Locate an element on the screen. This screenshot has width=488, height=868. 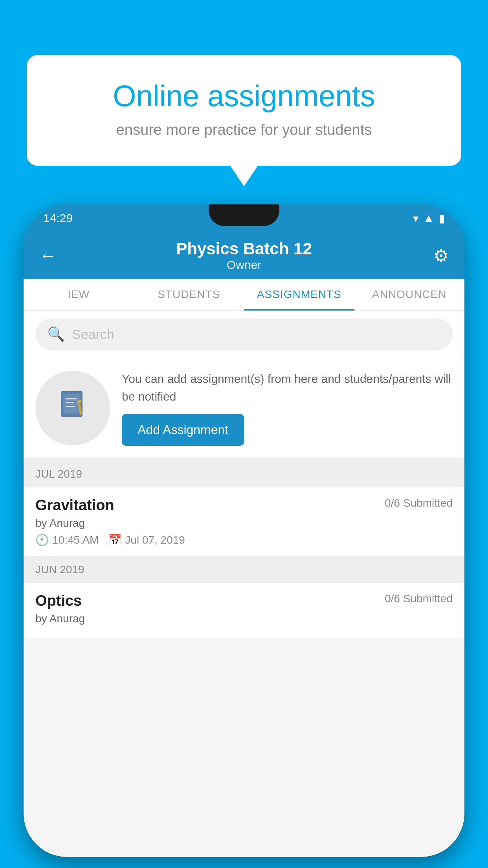
search-placeholder: Search is located at coordinates (93, 334).